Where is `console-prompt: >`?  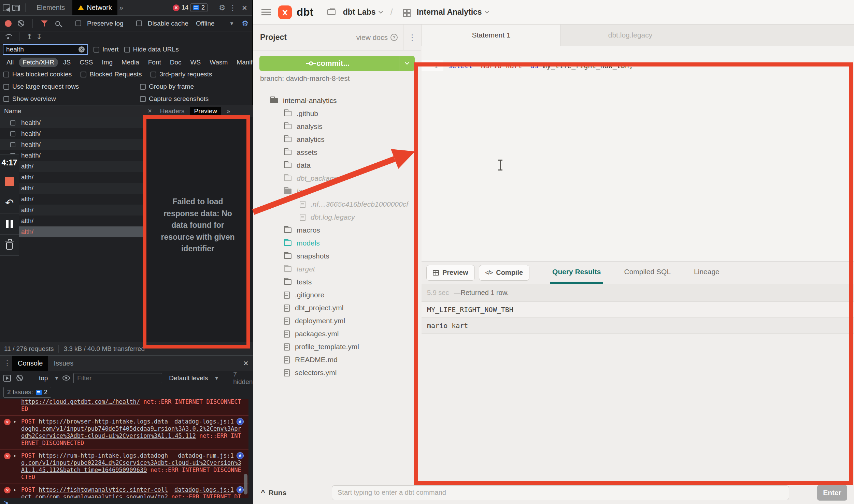 console-prompt: > is located at coordinates (126, 501).